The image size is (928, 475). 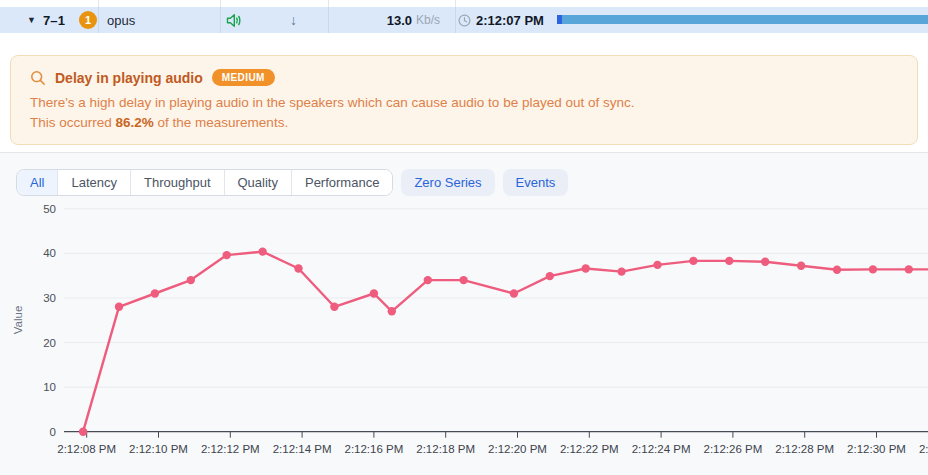 What do you see at coordinates (32, 20) in the screenshot?
I see `collapse-caret-icon: ▼` at bounding box center [32, 20].